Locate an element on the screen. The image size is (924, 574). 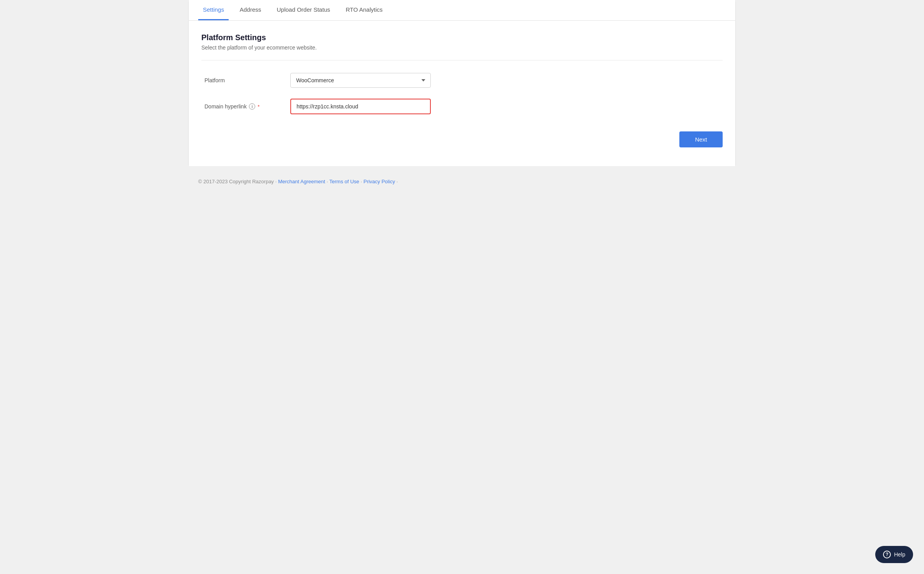
terms-of-use-link: Terms of Use is located at coordinates (344, 182).